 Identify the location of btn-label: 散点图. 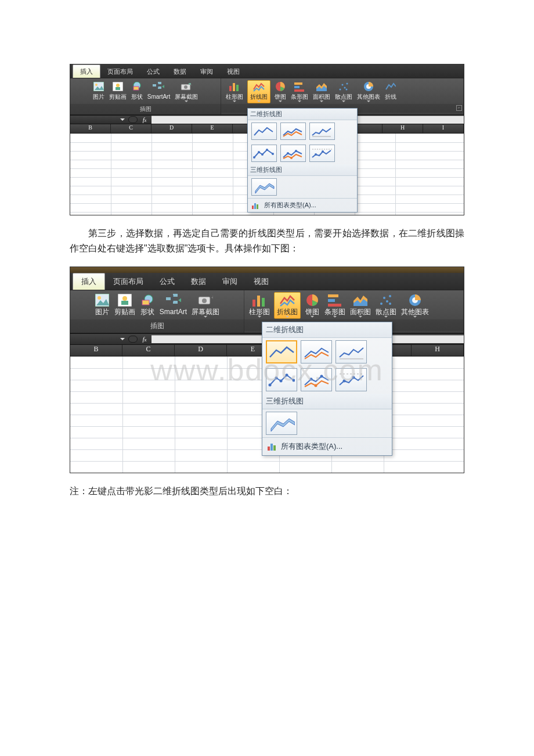
(344, 96).